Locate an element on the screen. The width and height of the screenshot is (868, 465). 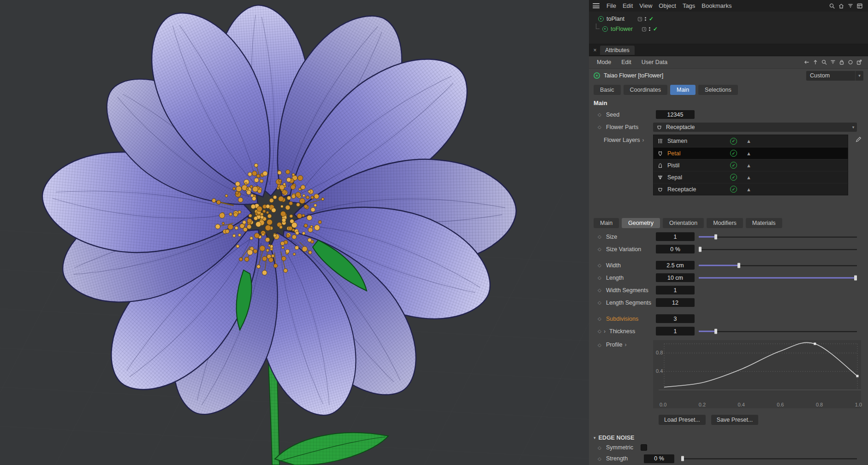
object-row-toflower: toFlower ✓ is located at coordinates (729, 29).